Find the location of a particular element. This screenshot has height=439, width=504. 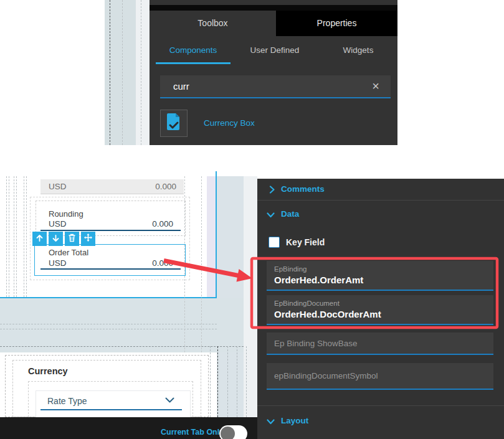

epbindingdocument-input: EpBindingDocument OrderHed.DocOrderAmt is located at coordinates (380, 310).